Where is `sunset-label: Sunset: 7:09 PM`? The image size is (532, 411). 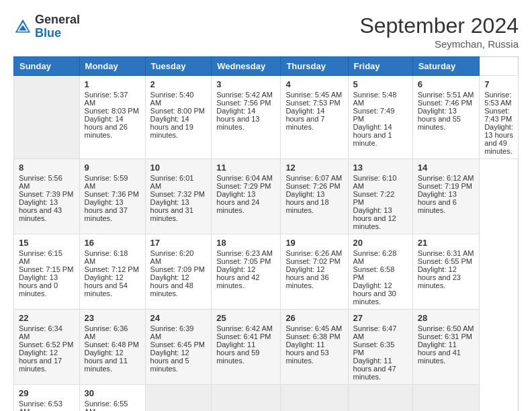
sunset-label: Sunset: 7:09 PM is located at coordinates (177, 269).